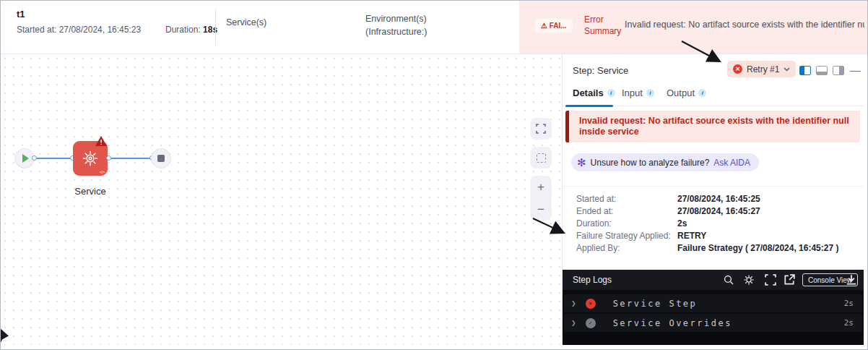  What do you see at coordinates (729, 280) in the screenshot?
I see `search-icon` at bounding box center [729, 280].